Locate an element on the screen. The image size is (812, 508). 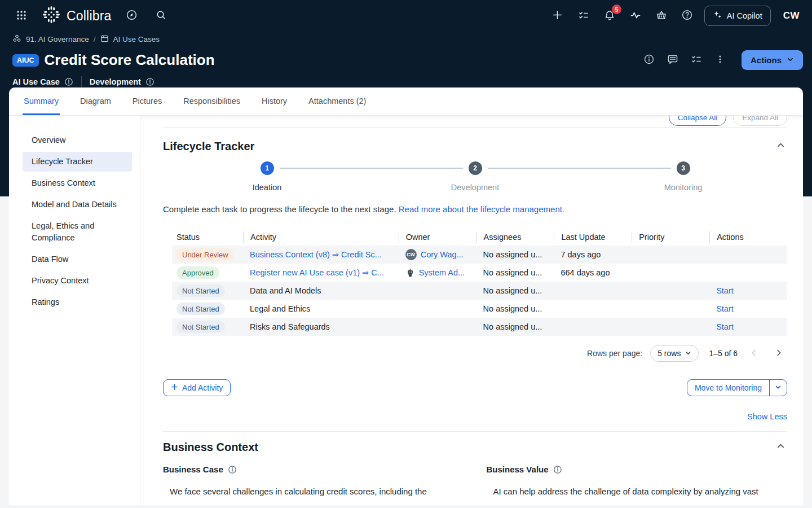
table-row: Not StartedRisks and SafeguardsNo assign… is located at coordinates (479, 327).